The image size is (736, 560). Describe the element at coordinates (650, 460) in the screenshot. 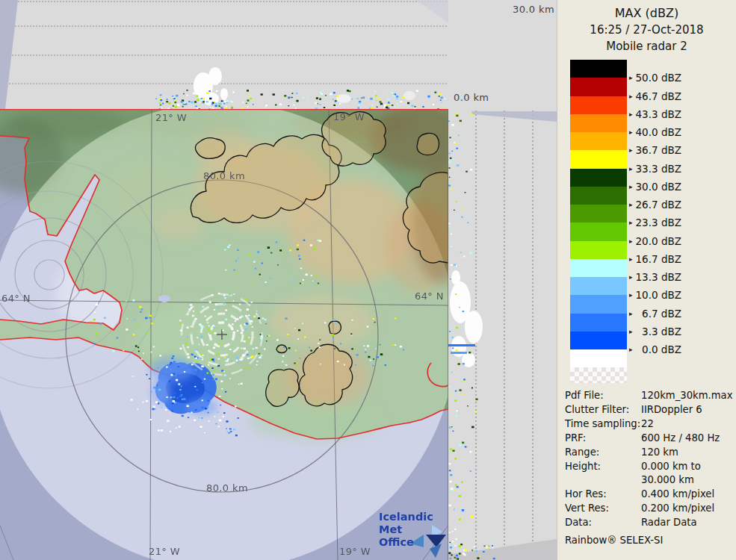

I see `scan-info-rows: Pdf File:120km_30km.maxClutter Filter:II…` at that location.